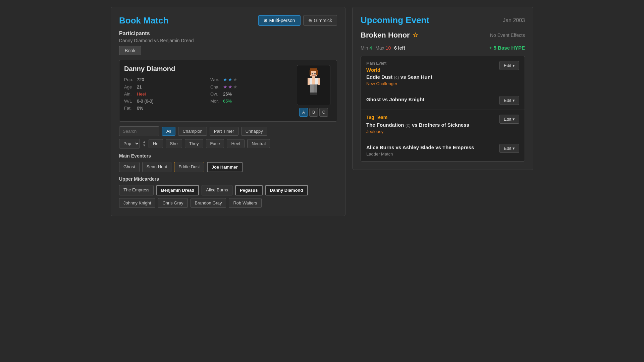 The image size is (644, 362). What do you see at coordinates (431, 99) in the screenshot?
I see `match-content-2: Ghost vs Johnny Knight` at bounding box center [431, 99].